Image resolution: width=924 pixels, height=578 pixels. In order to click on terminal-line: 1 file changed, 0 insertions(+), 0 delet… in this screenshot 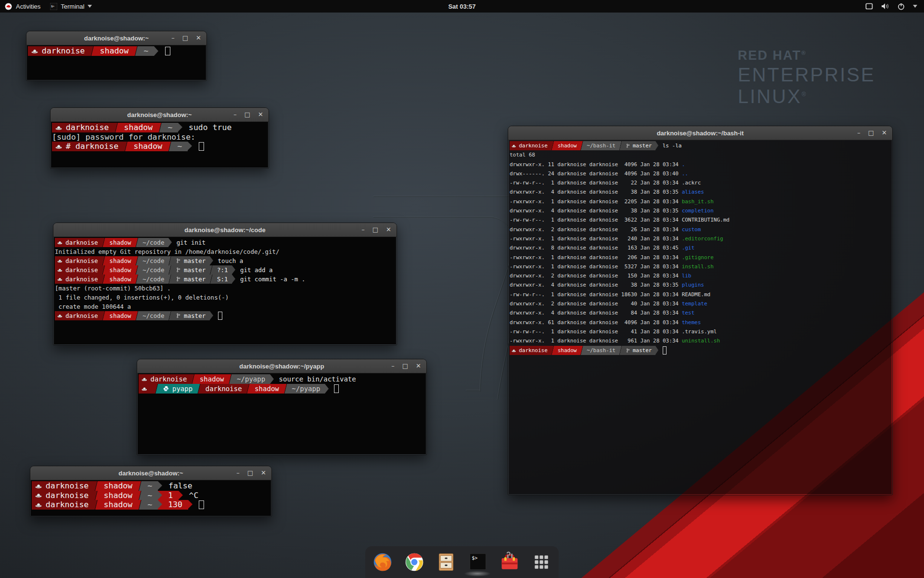, I will do `click(225, 298)`.